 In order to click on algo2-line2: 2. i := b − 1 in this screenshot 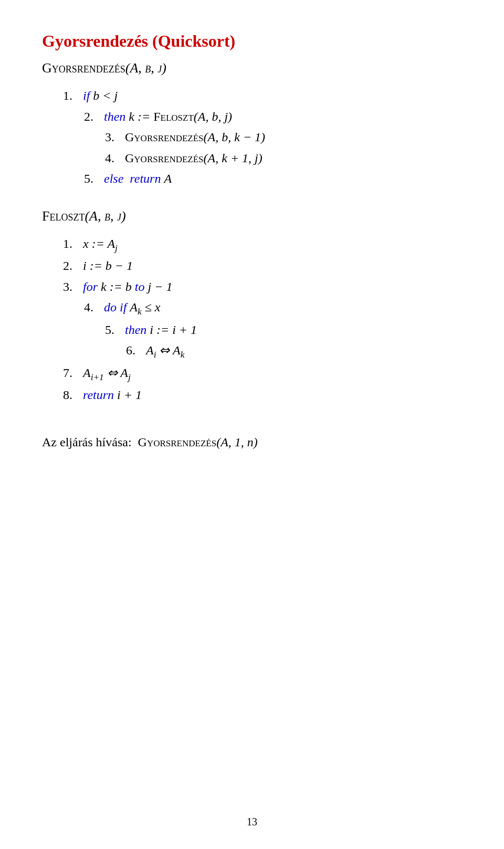, I will do `click(252, 266)`.